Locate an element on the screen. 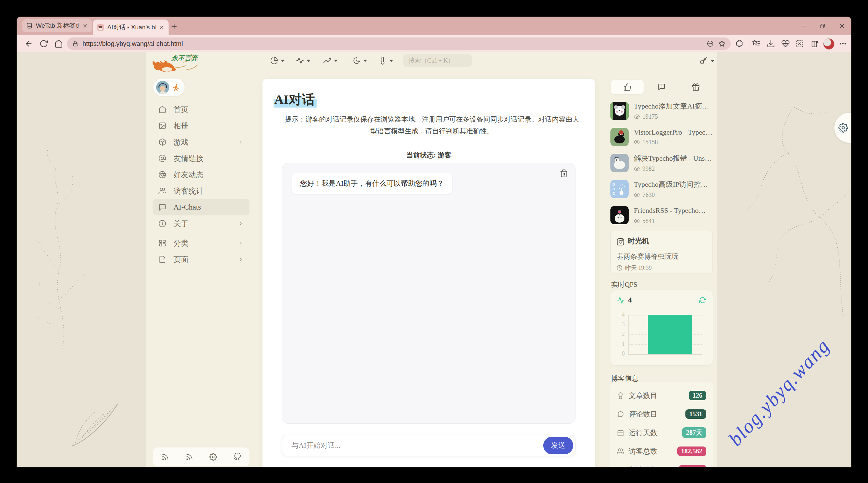  github-icon is located at coordinates (237, 457).